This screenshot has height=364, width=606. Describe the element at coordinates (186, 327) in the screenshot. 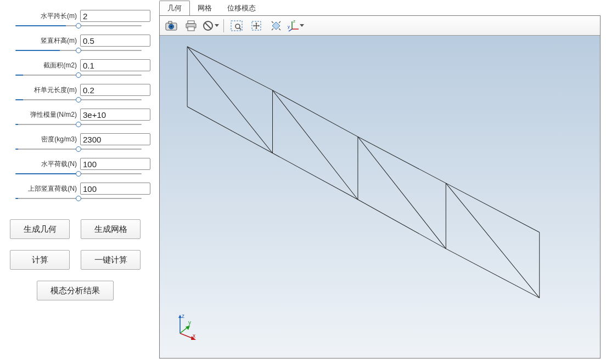

I see `axis-indicator: z y x` at that location.